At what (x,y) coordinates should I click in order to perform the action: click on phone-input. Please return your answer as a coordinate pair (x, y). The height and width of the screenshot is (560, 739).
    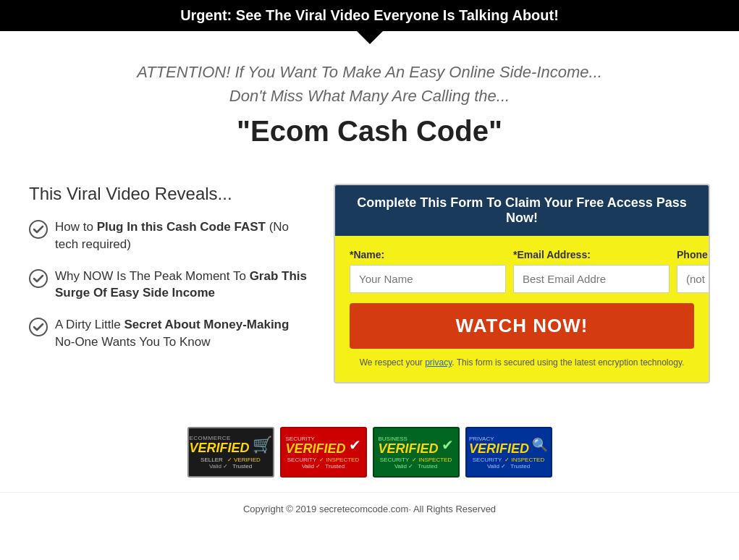
    Looking at the image, I should click on (693, 279).